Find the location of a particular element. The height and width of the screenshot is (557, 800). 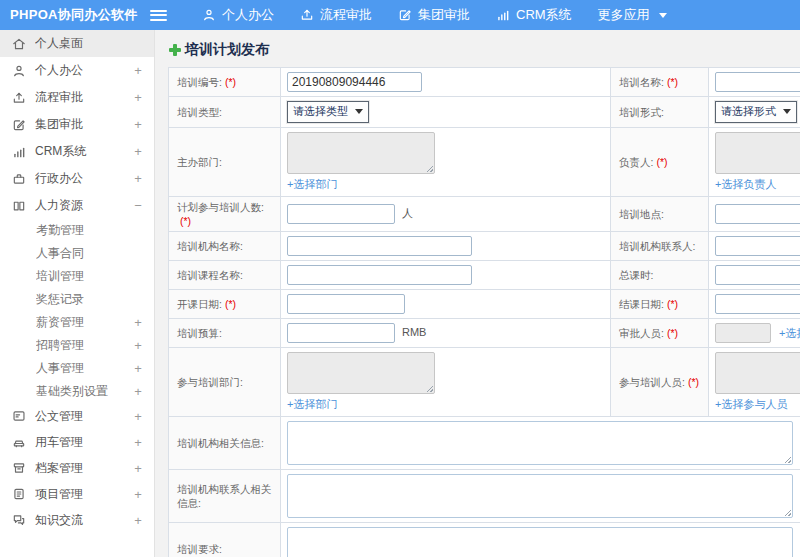

sidebar-item-label: 公文管理 is located at coordinates (84, 416).